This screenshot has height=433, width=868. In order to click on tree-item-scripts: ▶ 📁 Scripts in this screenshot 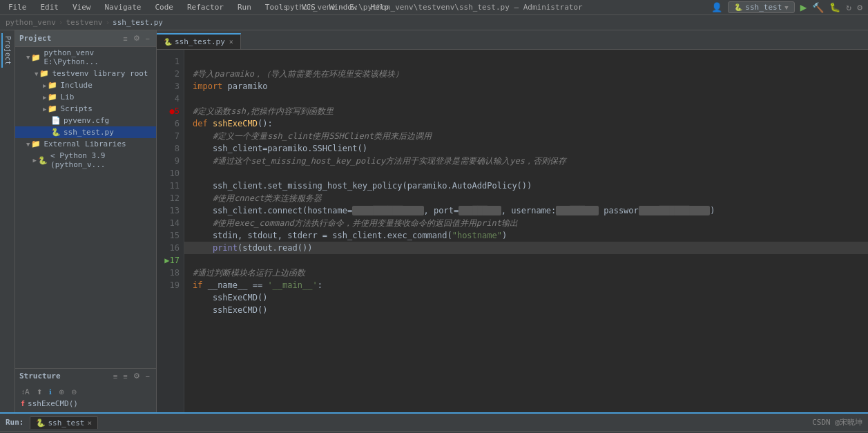, I will do `click(86, 109)`.